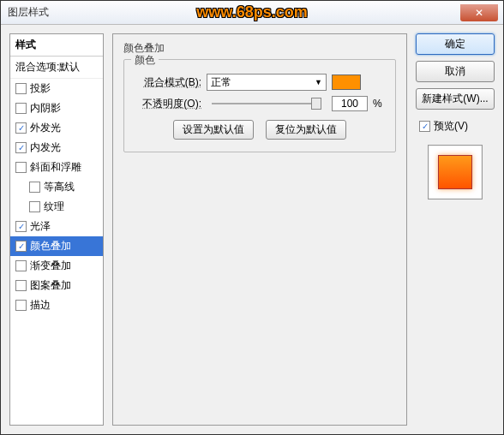  Describe the element at coordinates (260, 82) in the screenshot. I see `blend-mode-row: 混合模式(B): 正常 ▼` at that location.